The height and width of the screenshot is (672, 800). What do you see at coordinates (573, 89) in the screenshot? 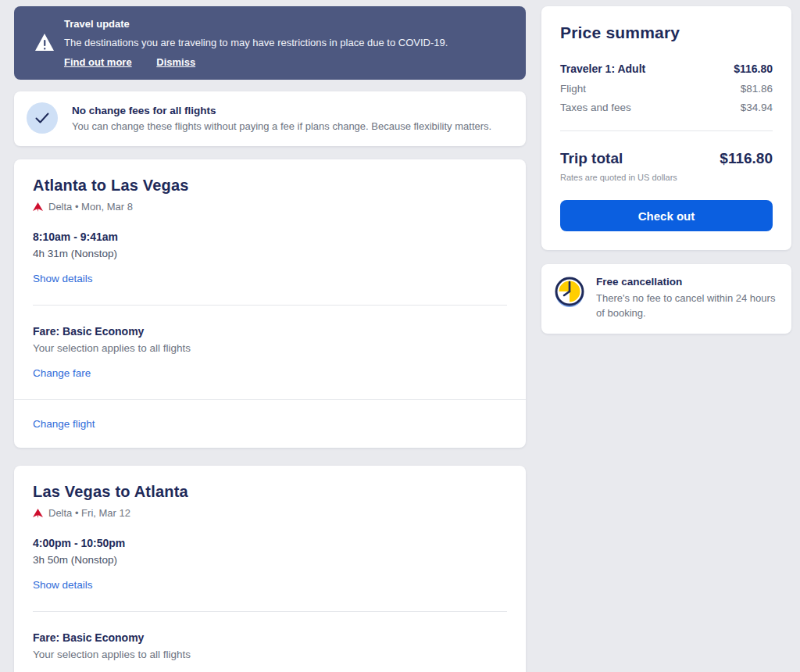
I see `price-row-label: Flight` at bounding box center [573, 89].